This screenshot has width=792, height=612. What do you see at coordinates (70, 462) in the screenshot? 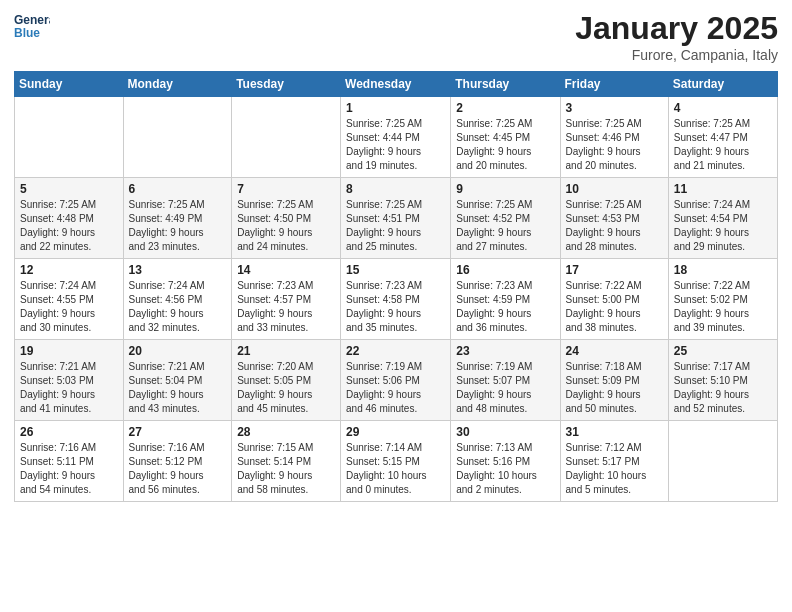
I see `calendar-cell: 26Sunrise: 7:16 AMSunset: 5:11 PMDayligh…` at bounding box center [70, 462].